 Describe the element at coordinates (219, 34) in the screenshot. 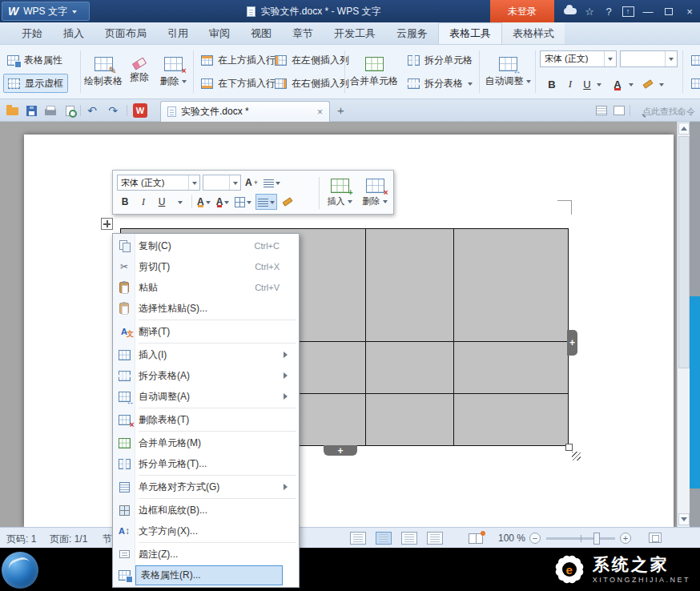

I see `tab-review: 审阅` at that location.